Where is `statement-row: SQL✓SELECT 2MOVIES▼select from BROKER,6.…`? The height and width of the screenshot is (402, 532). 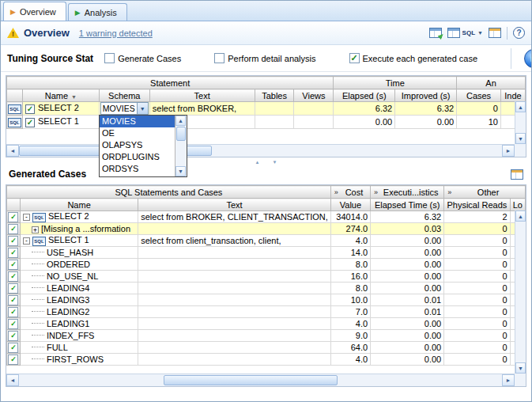 statement-row: SQL✓SELECT 2MOVIES▼select from BROKER,6.… is located at coordinates (266, 109).